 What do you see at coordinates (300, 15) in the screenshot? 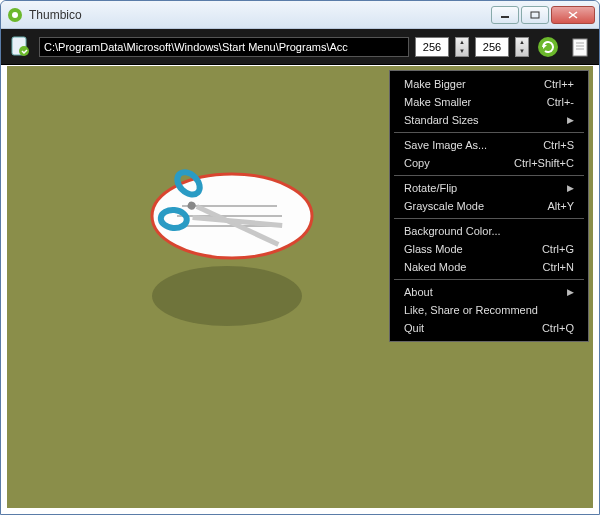
I see `titlebar: Thumbico` at bounding box center [300, 15].